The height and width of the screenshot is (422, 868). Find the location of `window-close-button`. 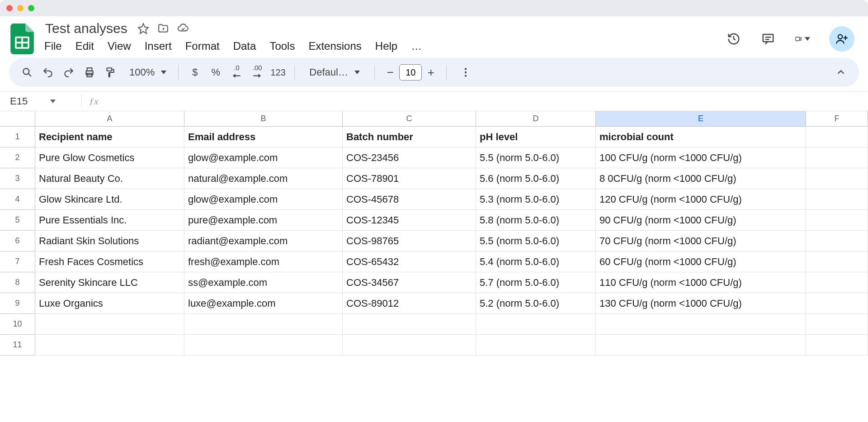

window-close-button is located at coordinates (9, 8).